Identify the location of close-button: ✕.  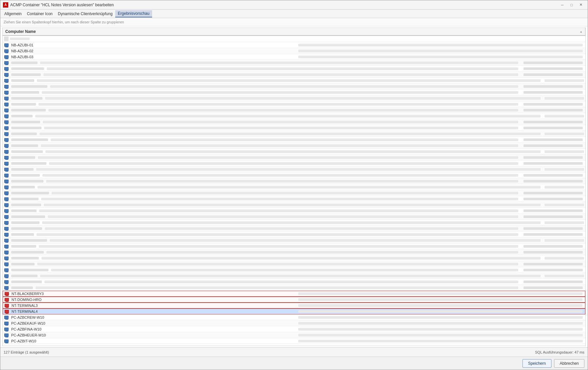
(581, 5).